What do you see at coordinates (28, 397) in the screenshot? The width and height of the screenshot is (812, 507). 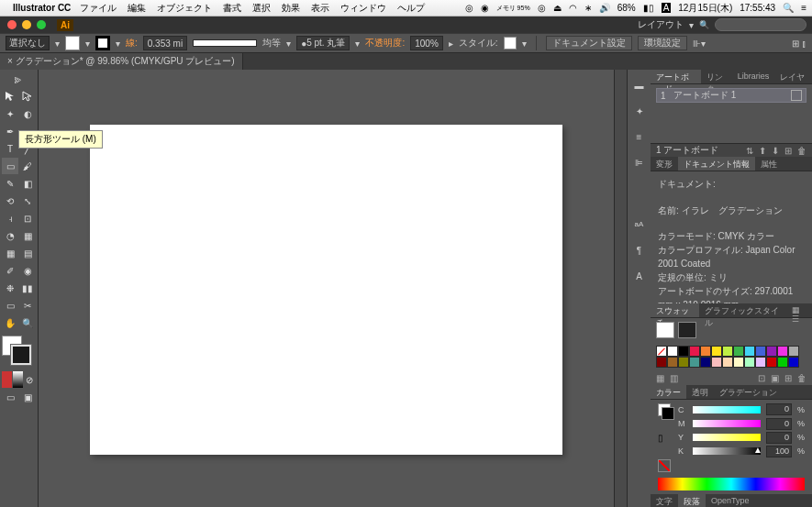 I see `screen-mode-full: ▣` at bounding box center [28, 397].